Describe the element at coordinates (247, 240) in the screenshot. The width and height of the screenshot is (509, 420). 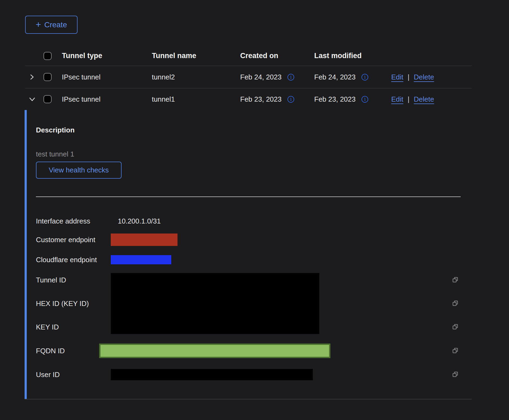
I see `customer-endpoint-row: Customer endpoint` at that location.